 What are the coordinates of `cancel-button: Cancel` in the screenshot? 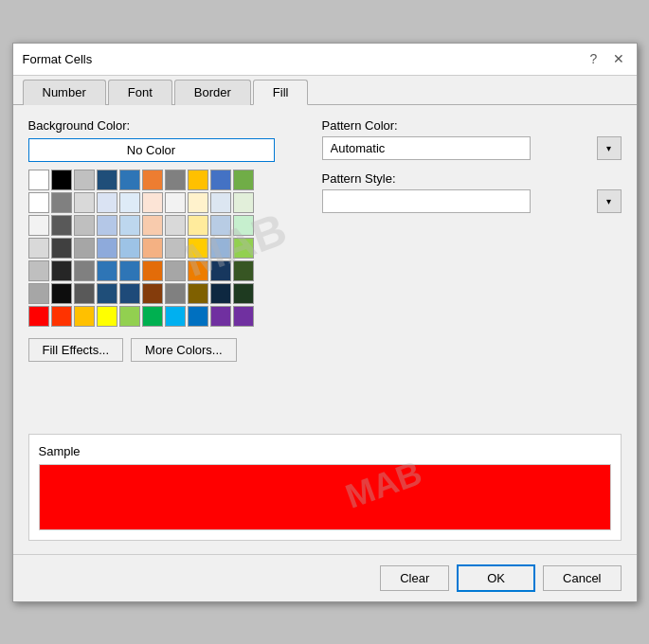 It's located at (582, 578).